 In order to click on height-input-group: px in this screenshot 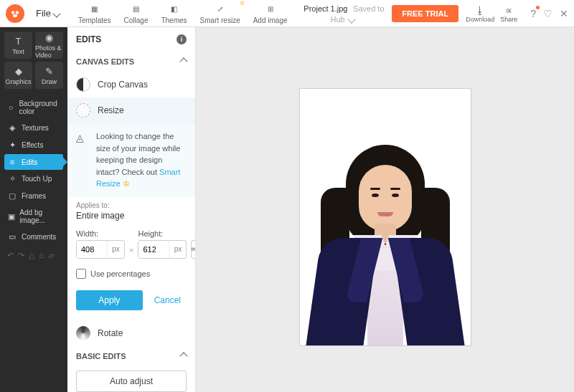, I will do `click(162, 249)`.